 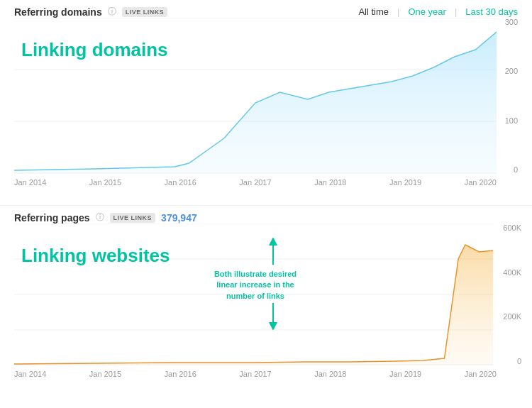 I want to click on filter-one-year: One year, so click(x=427, y=11).